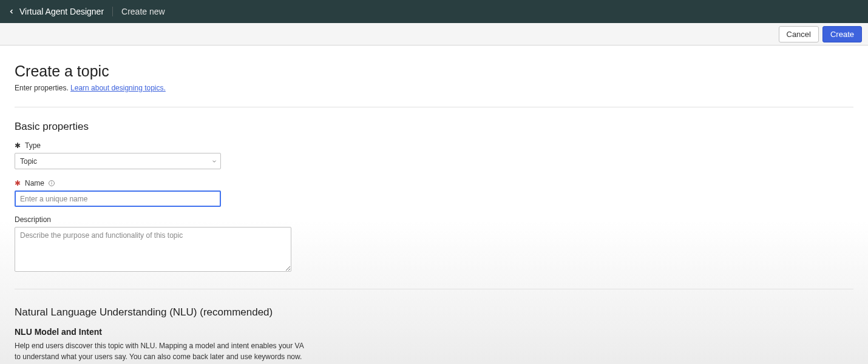  I want to click on cancel-button: Cancel, so click(799, 34).